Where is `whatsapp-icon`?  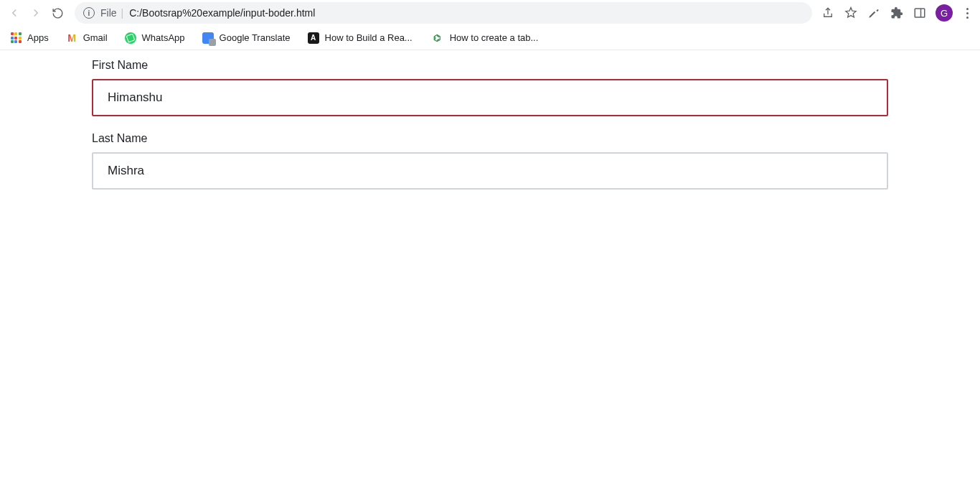
whatsapp-icon is located at coordinates (131, 38).